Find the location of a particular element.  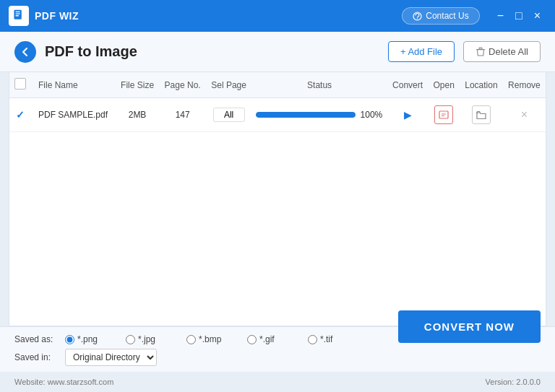

format-bmp-label: *.bmp is located at coordinates (210, 339).